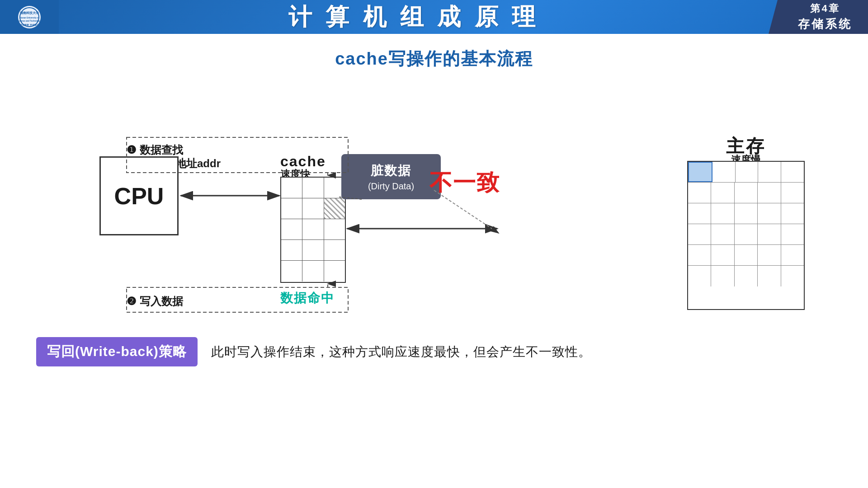 The height and width of the screenshot is (488, 868). What do you see at coordinates (29, 13) in the screenshot?
I see `svg-text: 湖南科技大学` at bounding box center [29, 13].